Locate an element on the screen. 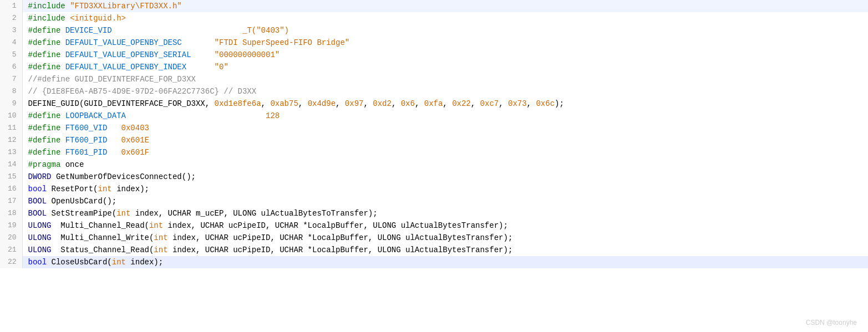  code-token: DEVICE_VID is located at coordinates (89, 30).